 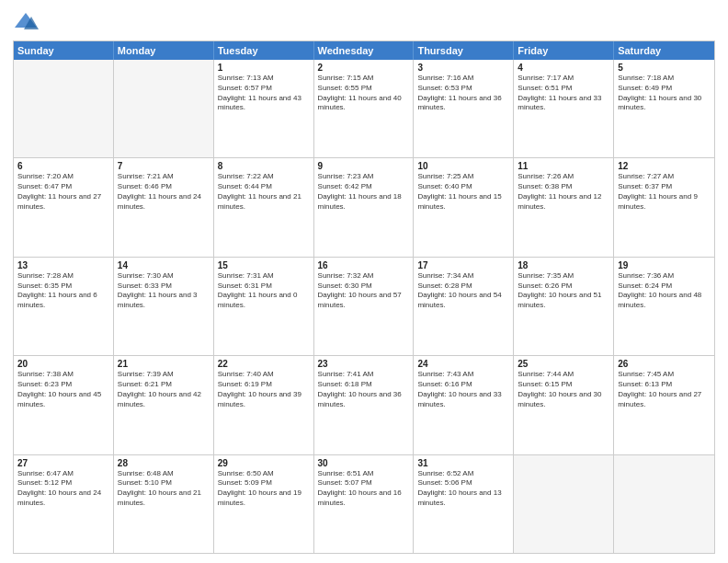 I want to click on day-number: 31, so click(x=463, y=464).